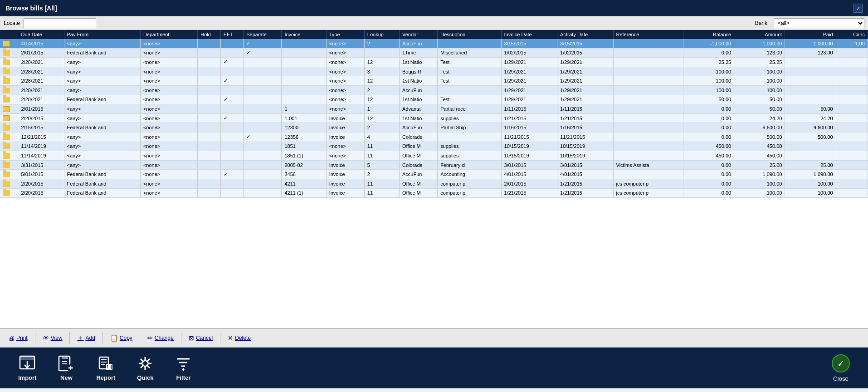  What do you see at coordinates (419, 174) in the screenshot?
I see `row-vendor: AccuFun` at bounding box center [419, 174].